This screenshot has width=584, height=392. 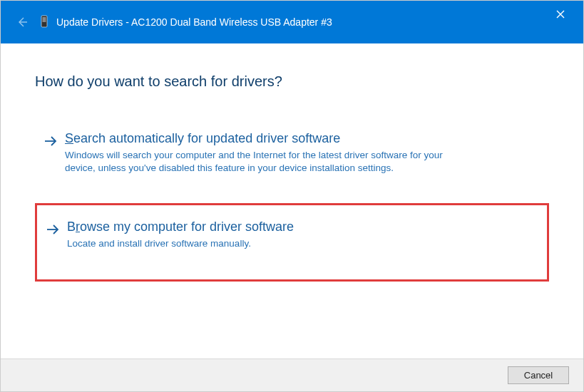 What do you see at coordinates (292, 22) in the screenshot?
I see `titlebar: Update Drivers - AC1200 Dual Band Wirele…` at bounding box center [292, 22].